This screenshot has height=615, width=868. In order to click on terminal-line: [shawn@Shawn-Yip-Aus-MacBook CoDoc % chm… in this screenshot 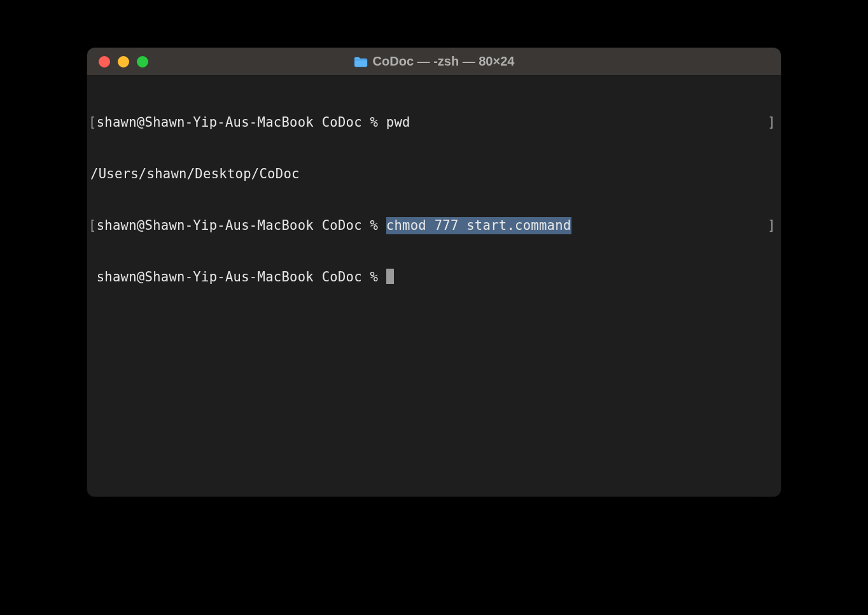, I will do `click(434, 225)`.